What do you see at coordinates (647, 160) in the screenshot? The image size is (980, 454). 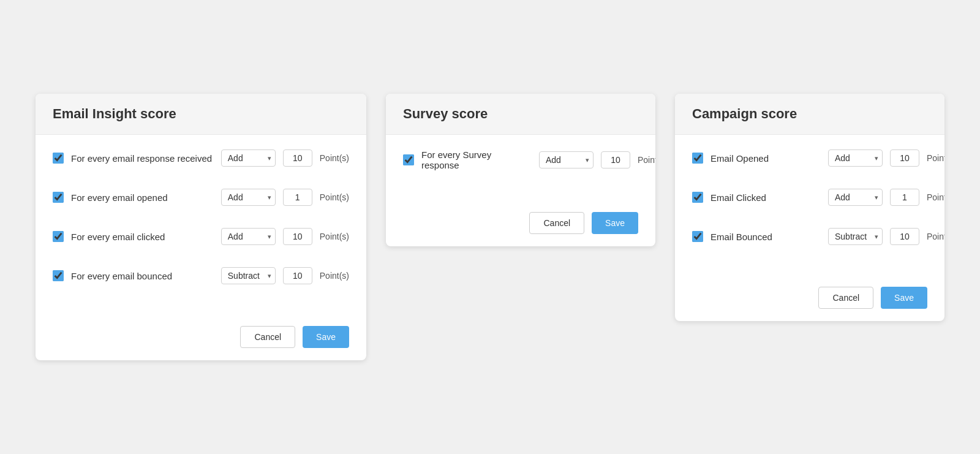 I see `survey-response-points-label: Point(s)` at bounding box center [647, 160].